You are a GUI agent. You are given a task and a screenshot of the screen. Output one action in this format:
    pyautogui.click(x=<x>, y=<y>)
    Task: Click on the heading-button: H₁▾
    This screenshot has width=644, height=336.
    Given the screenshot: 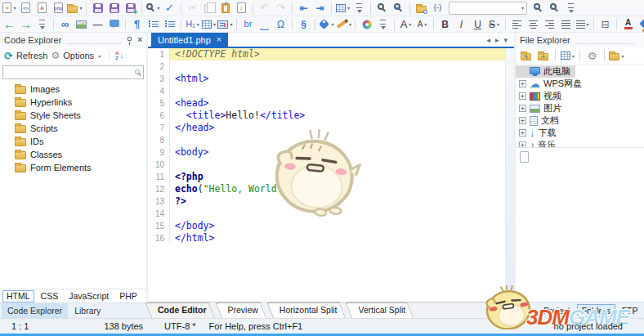 What is the action you would take?
    pyautogui.click(x=193, y=25)
    